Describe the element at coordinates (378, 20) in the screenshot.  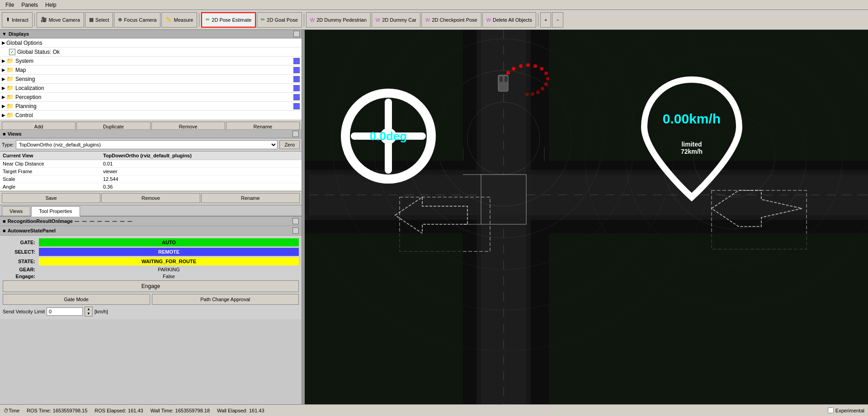
I see `car-icon: W` at that location.